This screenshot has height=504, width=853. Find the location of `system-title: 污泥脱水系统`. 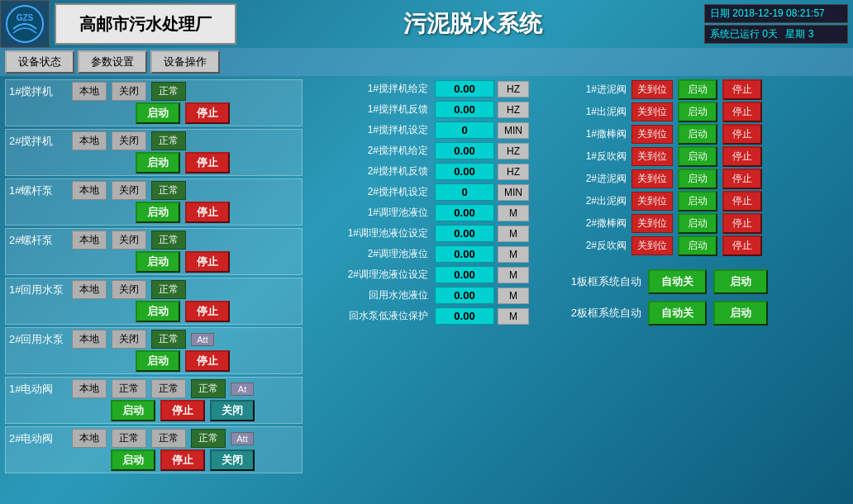

system-title: 污泥脱水系统 is located at coordinates (473, 24).